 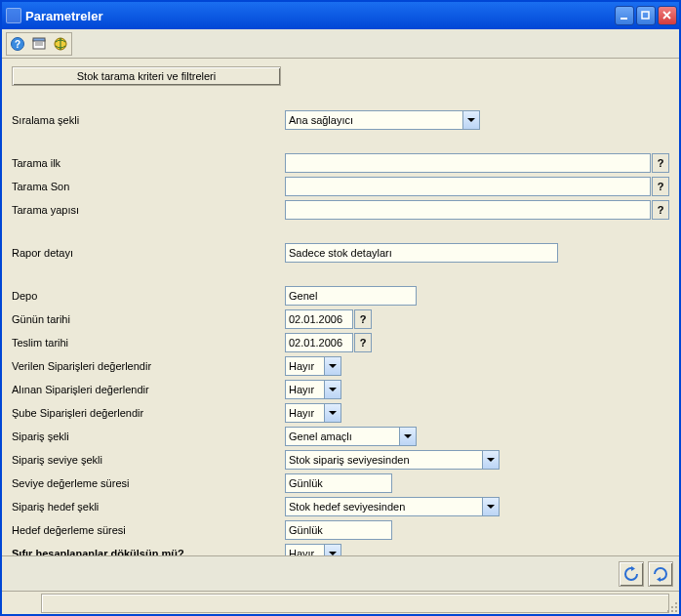 I want to click on label-scan-structure: Tarama yapısı, so click(x=148, y=210).